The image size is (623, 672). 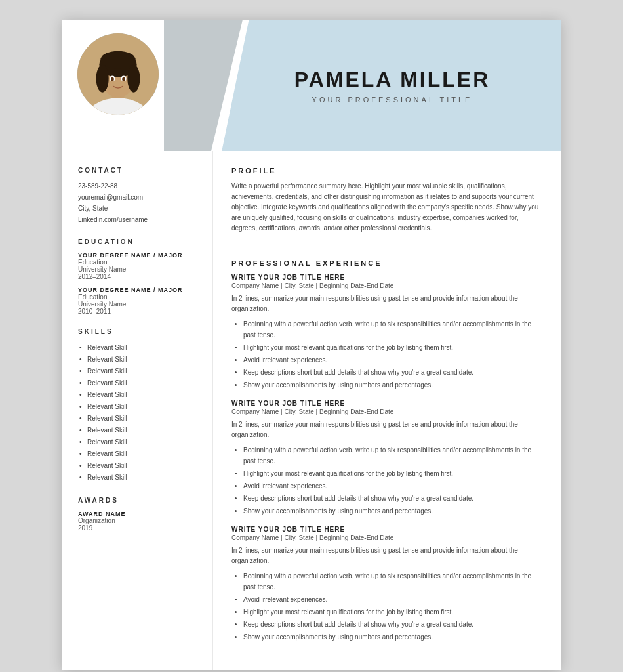 I want to click on award-org-1: Organization, so click(x=139, y=521).